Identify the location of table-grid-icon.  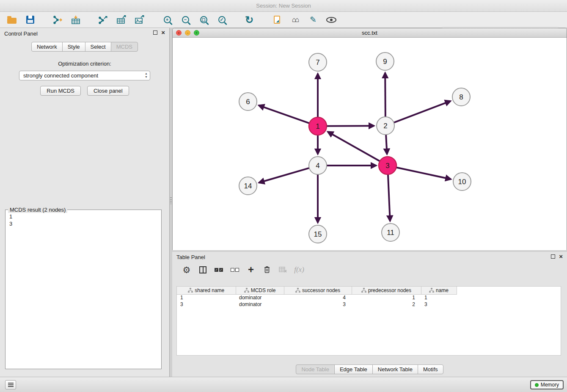
(76, 20).